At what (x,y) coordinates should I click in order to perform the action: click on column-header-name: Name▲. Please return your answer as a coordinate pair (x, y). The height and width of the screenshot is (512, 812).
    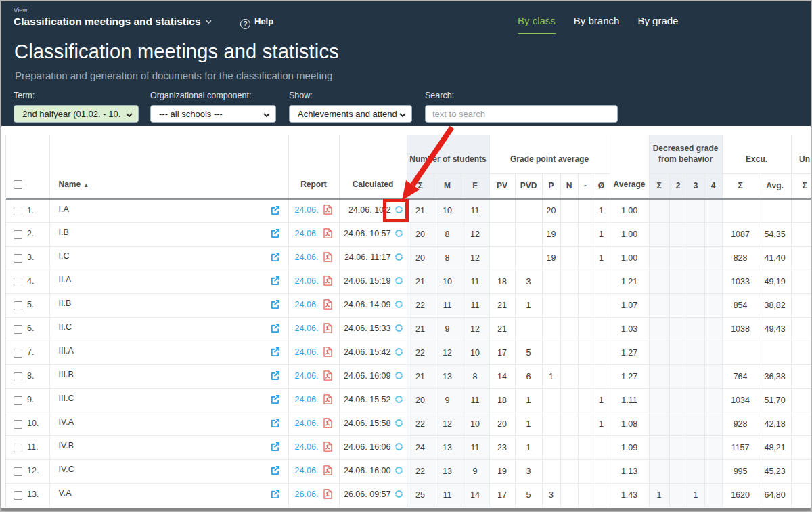
    Looking at the image, I should click on (169, 167).